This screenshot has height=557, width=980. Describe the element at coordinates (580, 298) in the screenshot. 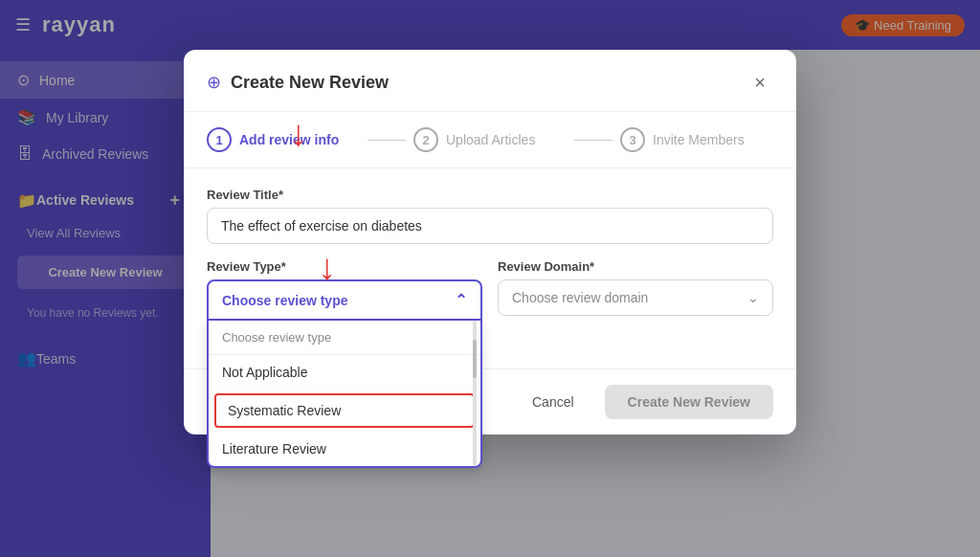

I see `review-domain-placeholder: Choose review domain` at that location.